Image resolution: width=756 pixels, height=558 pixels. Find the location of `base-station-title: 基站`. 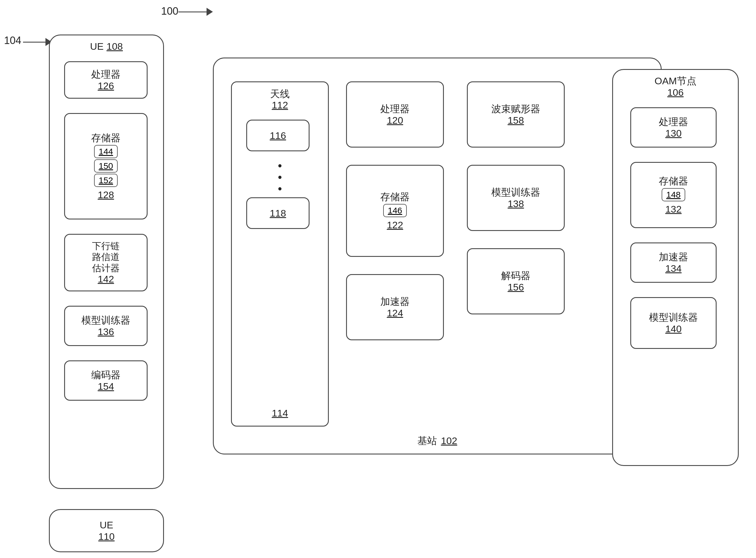

base-station-title: 基站 is located at coordinates (427, 441).